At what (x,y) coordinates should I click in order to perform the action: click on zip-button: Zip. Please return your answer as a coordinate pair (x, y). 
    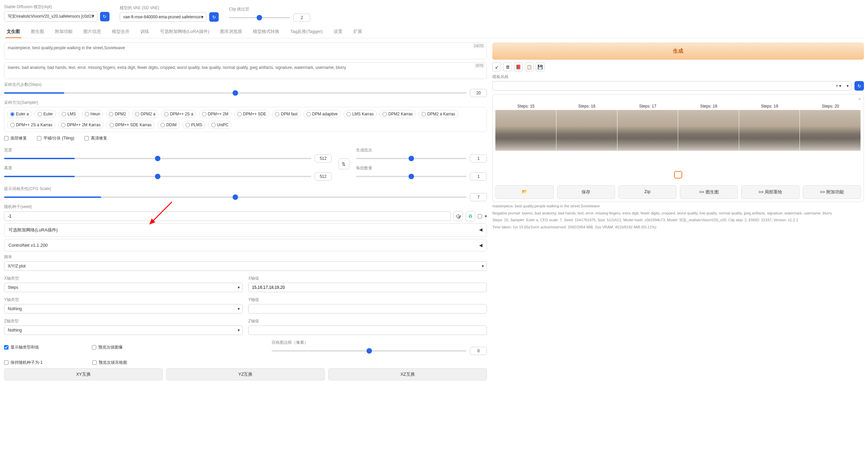
    Looking at the image, I should click on (648, 192).